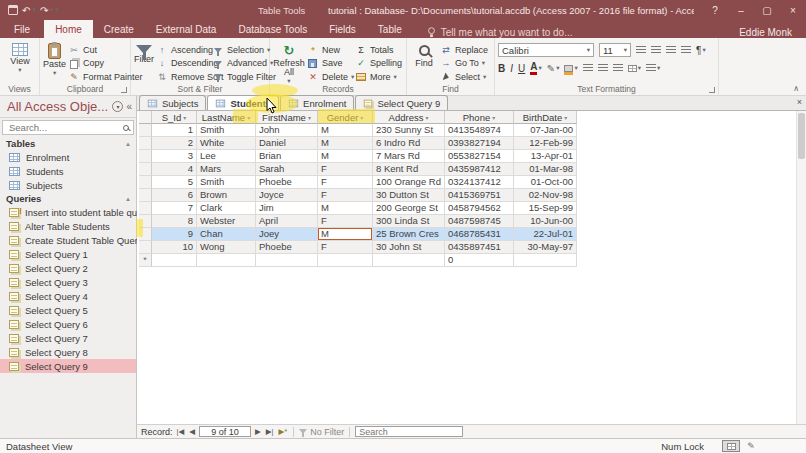 This screenshot has width=806, height=453. Describe the element at coordinates (546, 248) in the screenshot. I see `cell-r10-birthdate: 30-May-97` at that location.